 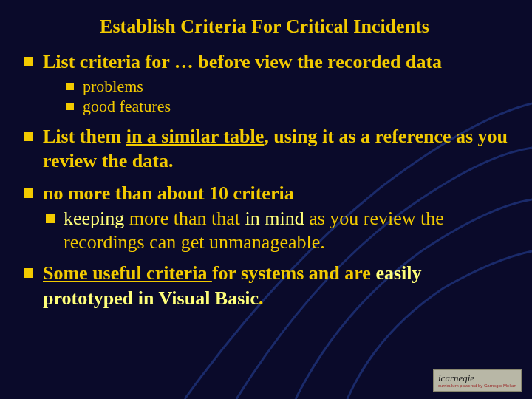 I want to click on bullet-1-text: List criteria for … before view the reco…, so click(x=242, y=62).